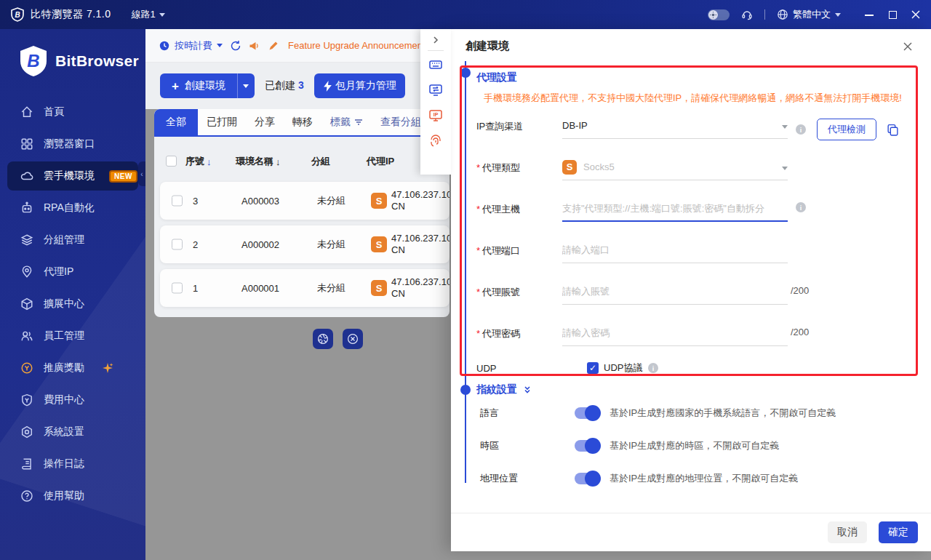  What do you see at coordinates (33, 61) in the screenshot?
I see `brand-logo-icon: B` at bounding box center [33, 61].